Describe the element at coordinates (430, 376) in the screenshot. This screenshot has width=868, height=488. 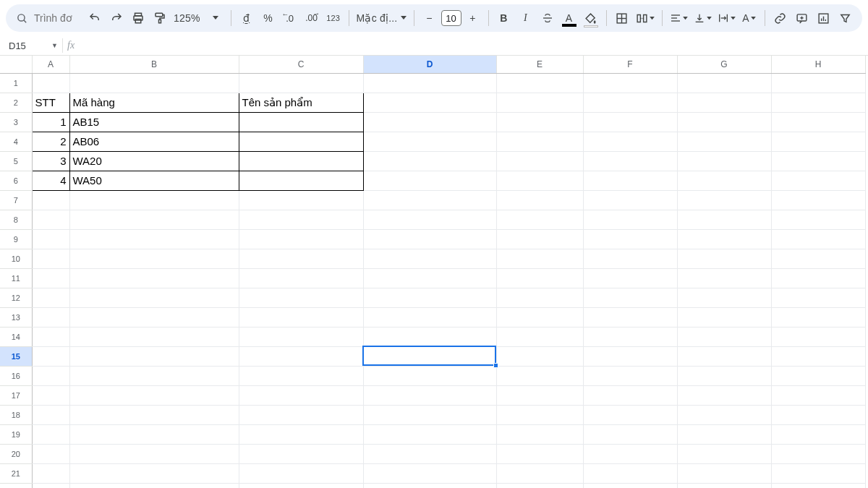
I see `cell-D16` at that location.